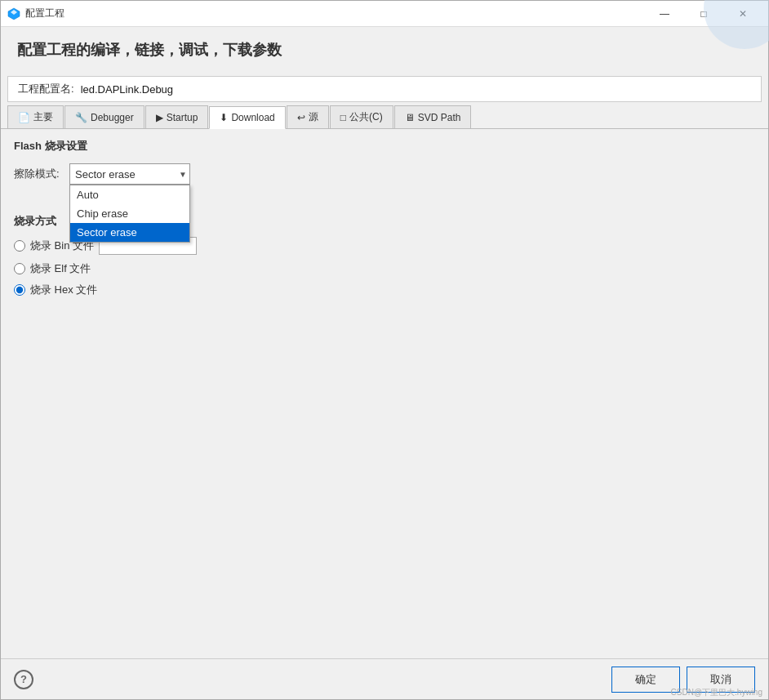 Image resolution: width=769 pixels, height=700 pixels. Describe the element at coordinates (14, 14) in the screenshot. I see `app-icon` at that location.